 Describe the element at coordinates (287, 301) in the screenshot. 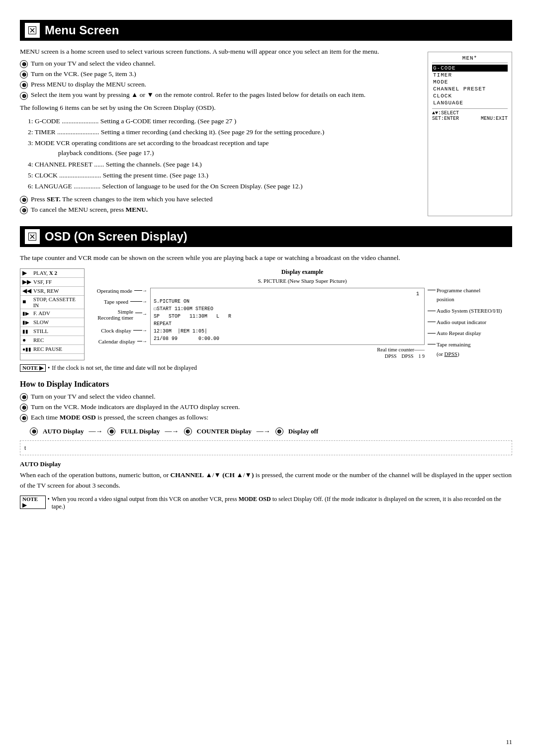

I see `screen-line-2: S.PICTURE ON` at that location.